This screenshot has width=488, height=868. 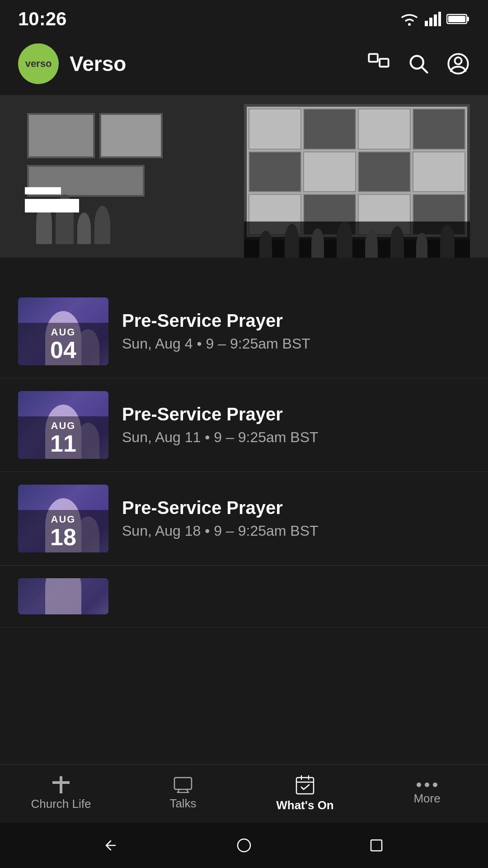 What do you see at coordinates (61, 794) in the screenshot?
I see `nav-item-church-life: Church Life` at bounding box center [61, 794].